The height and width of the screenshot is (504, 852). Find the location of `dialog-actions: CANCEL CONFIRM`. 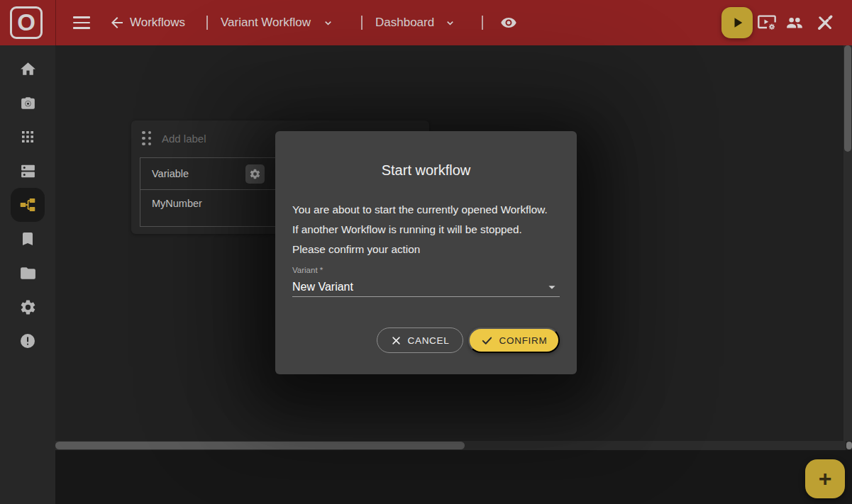

dialog-actions: CANCEL CONFIRM is located at coordinates (468, 340).